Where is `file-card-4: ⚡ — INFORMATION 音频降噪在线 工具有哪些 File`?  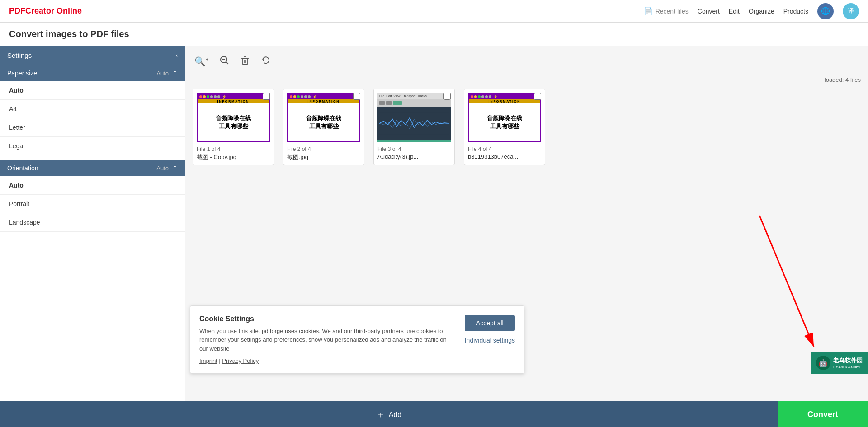 file-card-4: ⚡ — INFORMATION 音频降噪在线 工具有哪些 File is located at coordinates (505, 127).